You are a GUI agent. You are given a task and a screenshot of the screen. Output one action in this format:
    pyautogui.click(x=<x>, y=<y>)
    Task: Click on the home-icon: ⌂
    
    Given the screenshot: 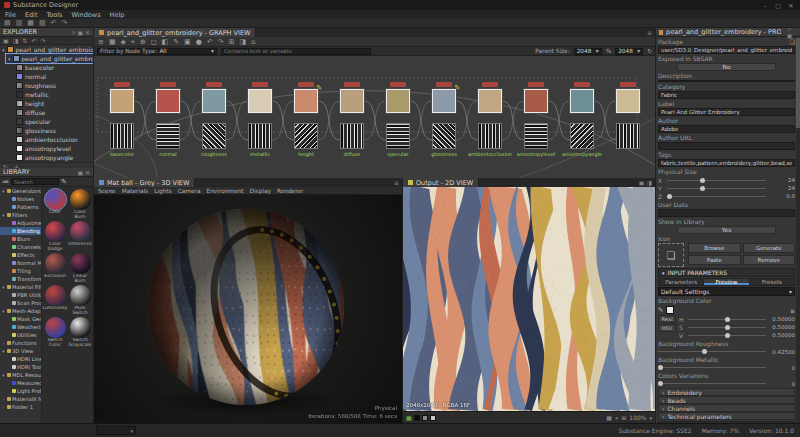 What is the action you would take?
    pyautogui.click(x=253, y=42)
    